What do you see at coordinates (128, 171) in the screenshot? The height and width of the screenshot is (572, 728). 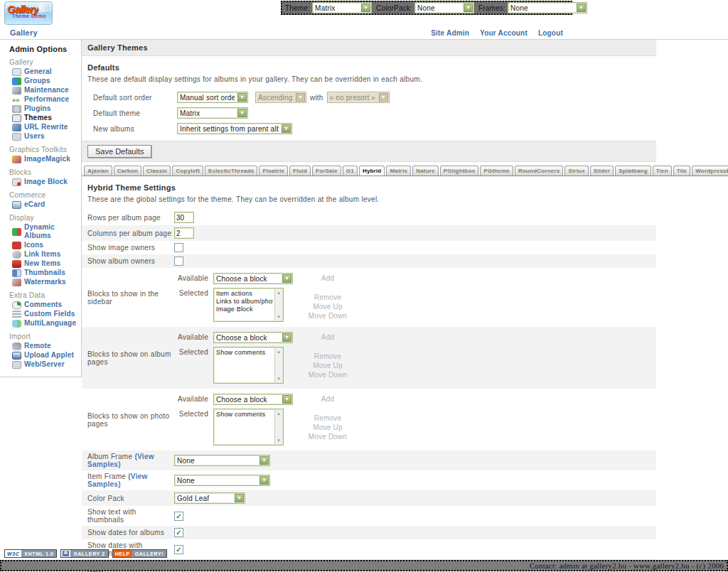 I see `tab-carbon: Carbon` at bounding box center [128, 171].